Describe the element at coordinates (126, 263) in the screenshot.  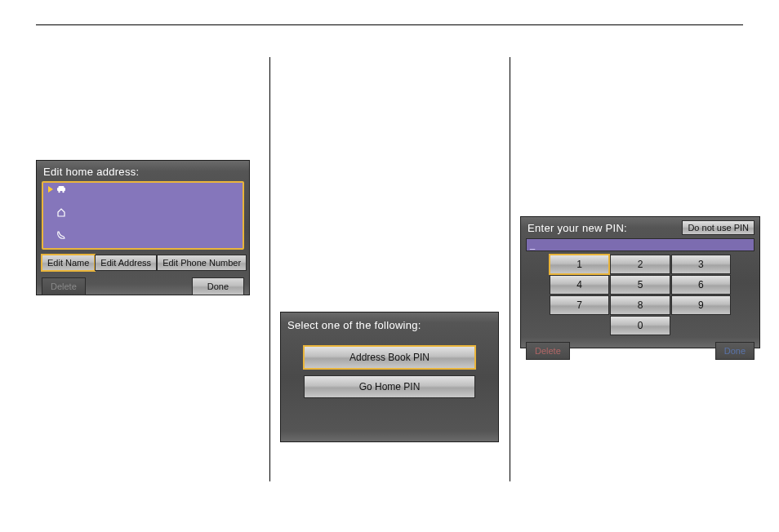
I see `edit-address-button: Edit Address` at that location.